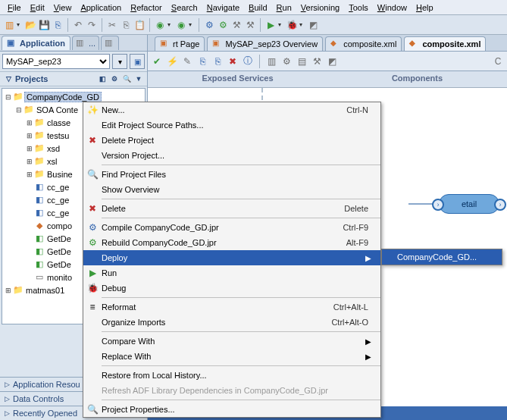  What do you see at coordinates (139, 79) in the screenshot?
I see `tool-icon: ▼` at bounding box center [139, 79].